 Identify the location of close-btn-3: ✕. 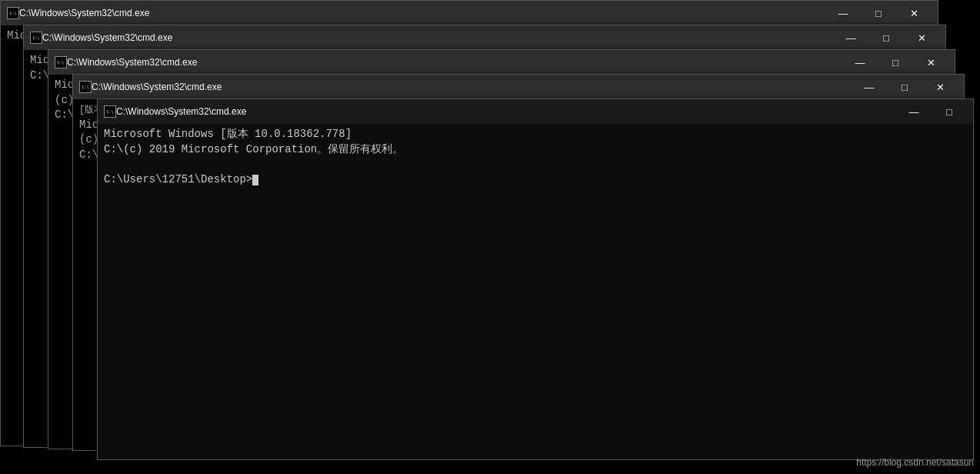
(931, 62).